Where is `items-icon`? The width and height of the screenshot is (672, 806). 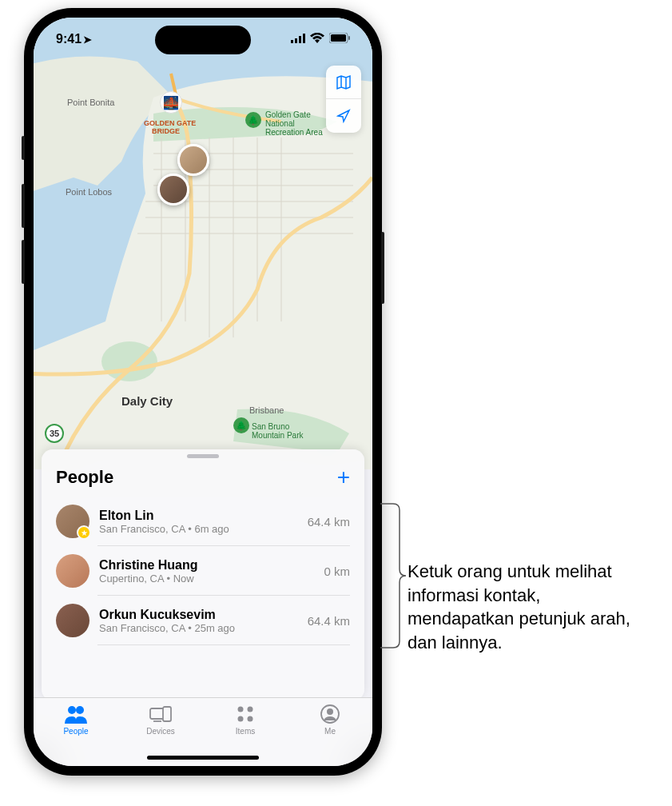
items-icon is located at coordinates (245, 714).